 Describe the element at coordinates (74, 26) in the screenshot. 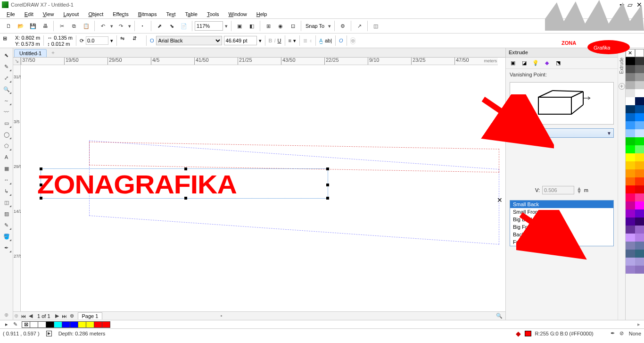

I see `copy-button: ⧉` at that location.